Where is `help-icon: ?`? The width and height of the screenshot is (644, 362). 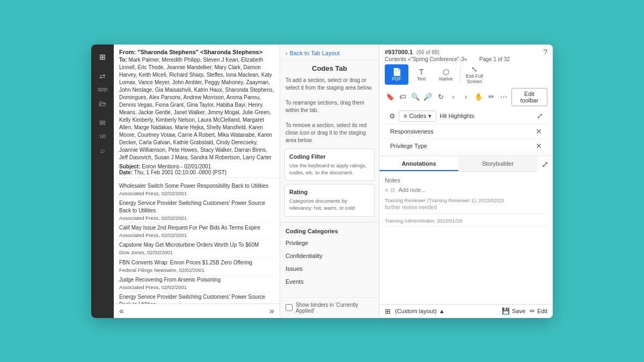 help-icon: ? is located at coordinates (545, 52).